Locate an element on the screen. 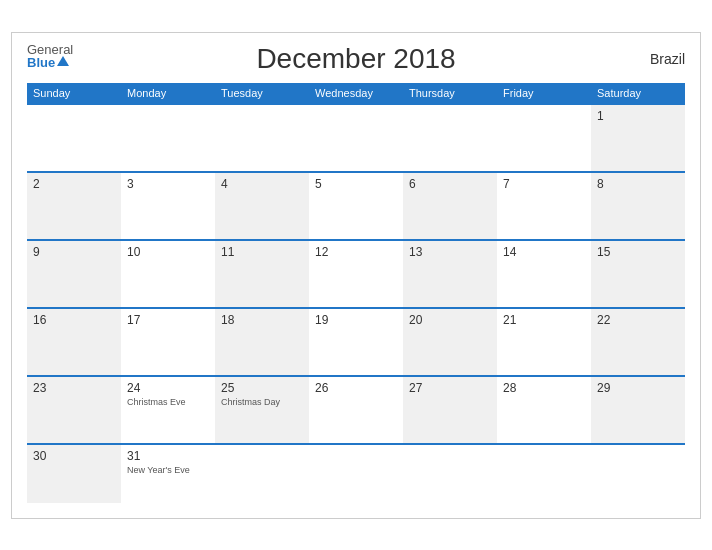 Image resolution: width=712 pixels, height=550 pixels. day-number: 25 is located at coordinates (262, 388).